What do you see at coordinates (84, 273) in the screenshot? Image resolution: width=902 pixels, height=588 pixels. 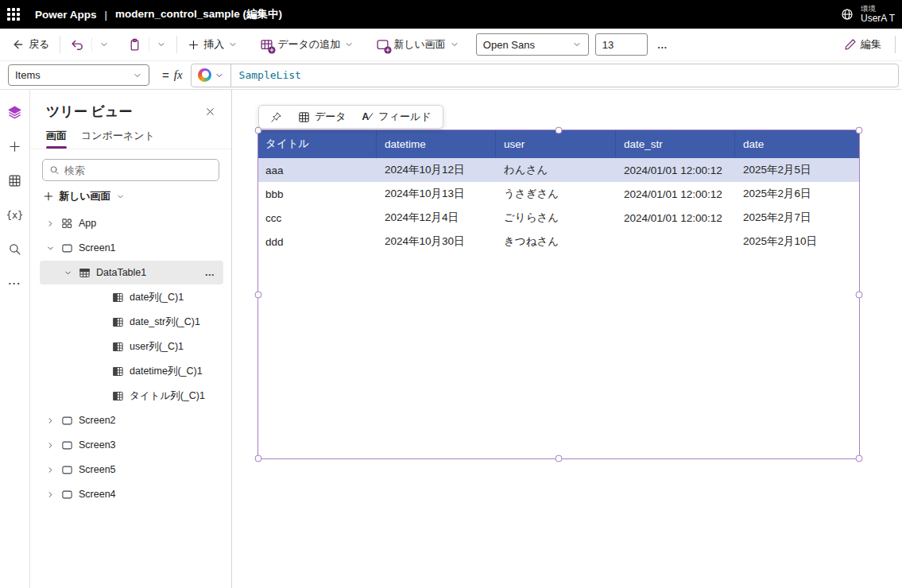 I see `table-icon` at bounding box center [84, 273].